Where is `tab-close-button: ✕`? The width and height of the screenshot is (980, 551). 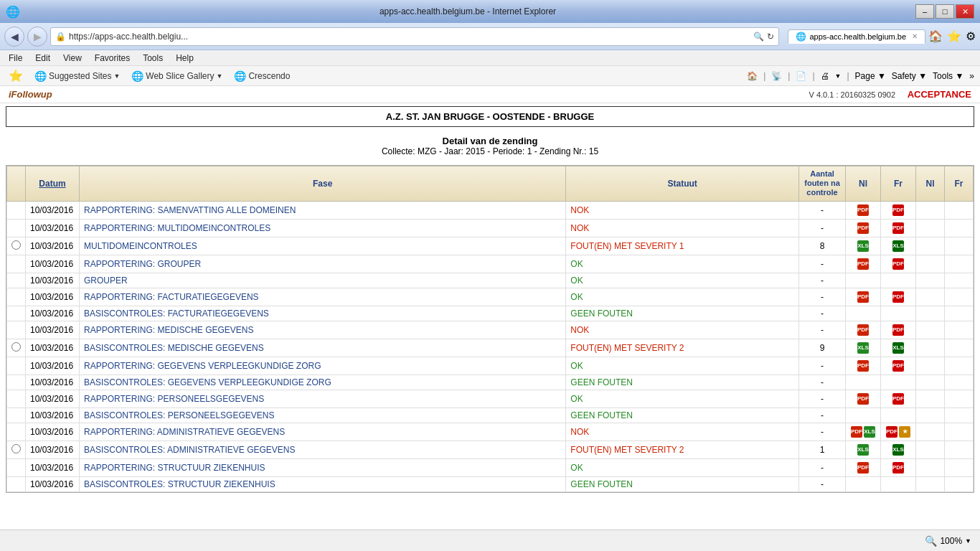
tab-close-button: ✕ is located at coordinates (915, 36).